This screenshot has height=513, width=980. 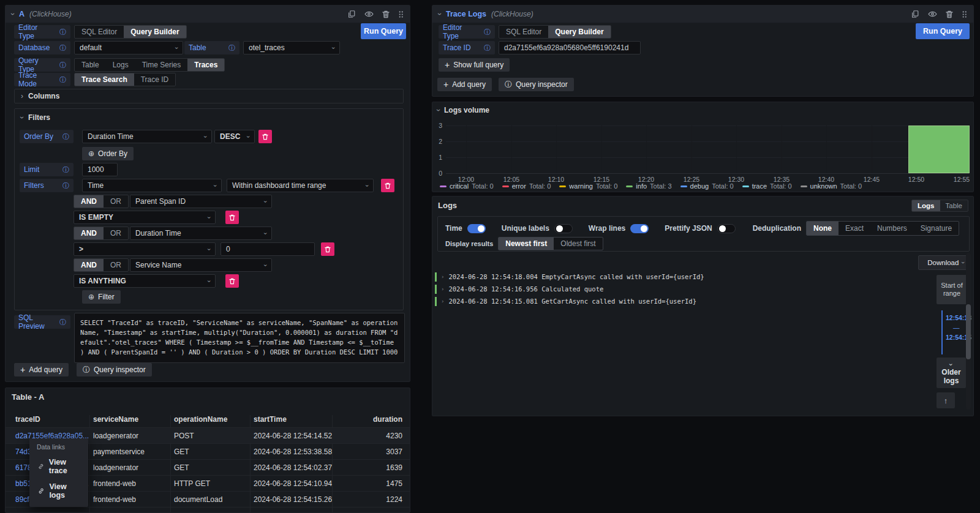 I want to click on legend-item-unknown: unknownTotal: 0, so click(x=832, y=186).